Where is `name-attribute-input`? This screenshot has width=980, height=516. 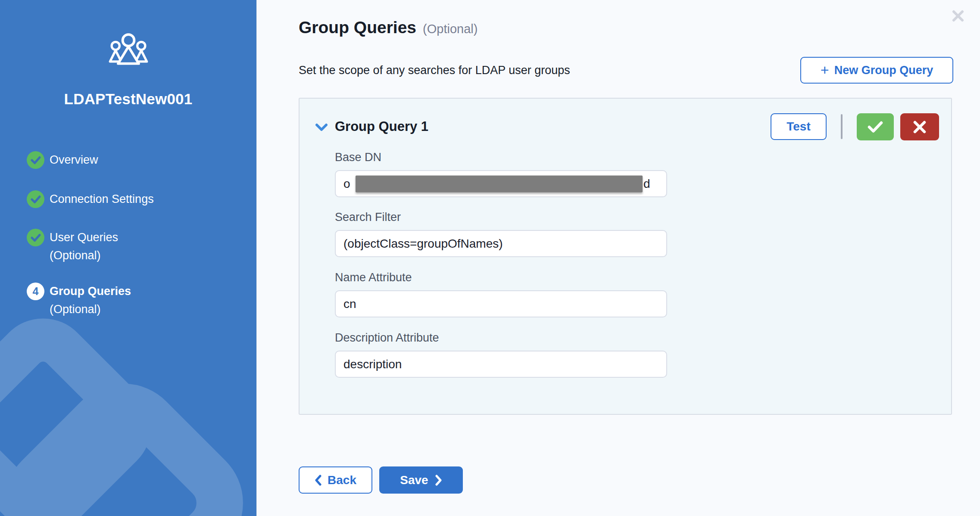
name-attribute-input is located at coordinates (501, 304).